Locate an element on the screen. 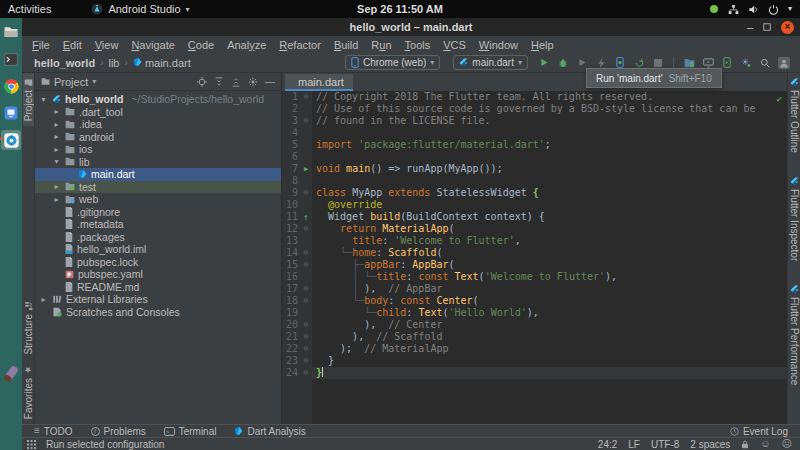 The image size is (800, 450). code-line: 15⊖ ├─appBar: AppBar( is located at coordinates (534, 265).